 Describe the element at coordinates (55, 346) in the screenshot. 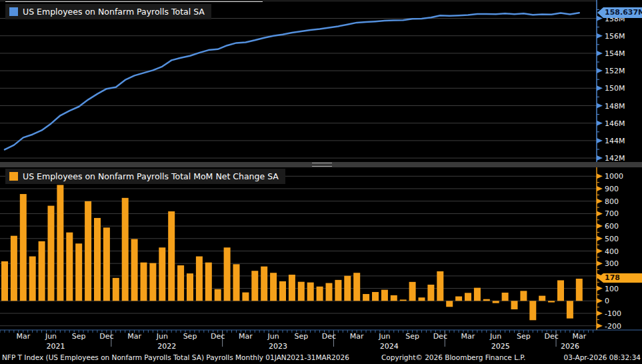

I see `svg-text: 2021` at that location.